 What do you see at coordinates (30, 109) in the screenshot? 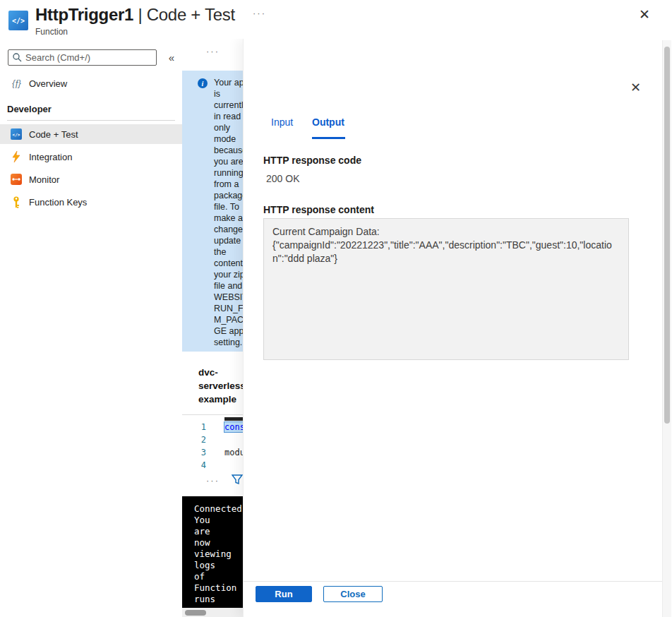
I see `sidebar-section-developer: Developer` at bounding box center [30, 109].